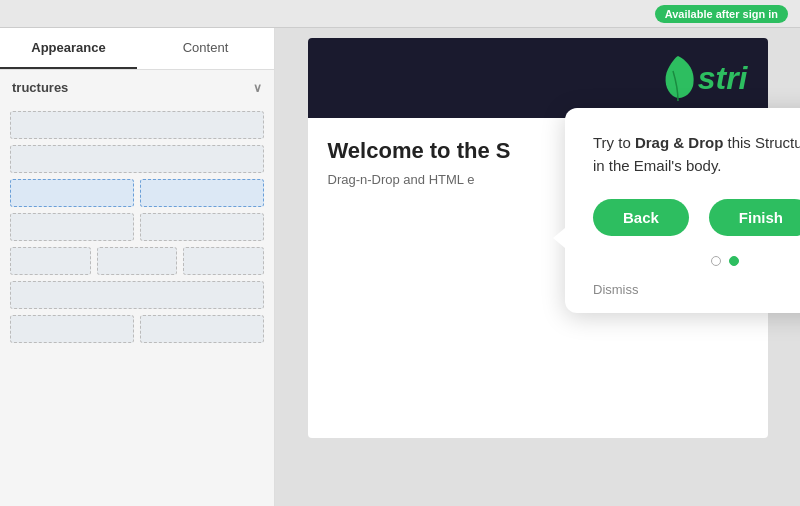 This screenshot has width=800, height=506. Describe the element at coordinates (723, 78) in the screenshot. I see `email-logo-text: stri` at that location.